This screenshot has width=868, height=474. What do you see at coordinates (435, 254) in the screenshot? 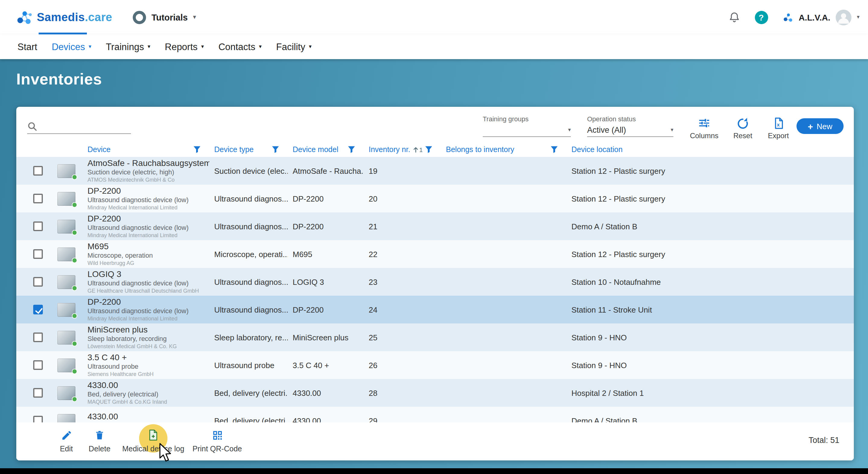
I see `table-row: M695 Microscope, operation Wild Heerbrug…` at bounding box center [435, 254].